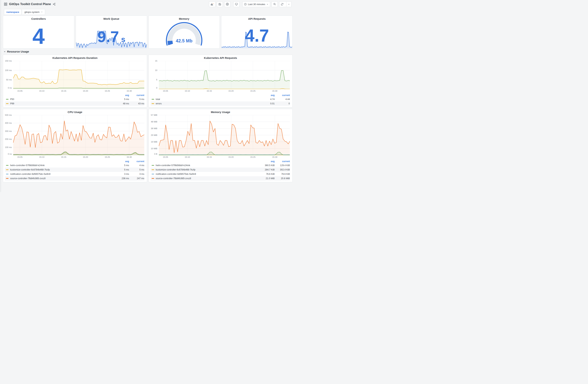 This screenshot has height=384, width=588. Describe the element at coordinates (8, 139) in the screenshot. I see `y-axis-tick: 200 ms` at that location.